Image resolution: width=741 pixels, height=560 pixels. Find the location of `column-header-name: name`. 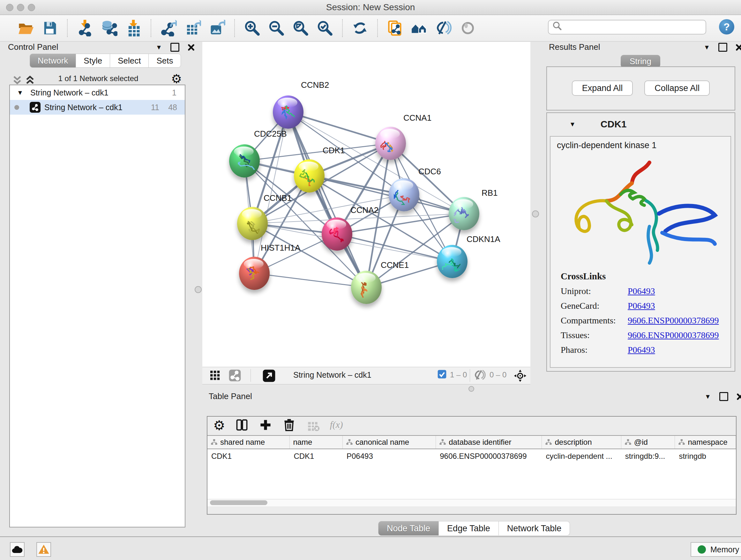

column-header-name: name is located at coordinates (316, 442).